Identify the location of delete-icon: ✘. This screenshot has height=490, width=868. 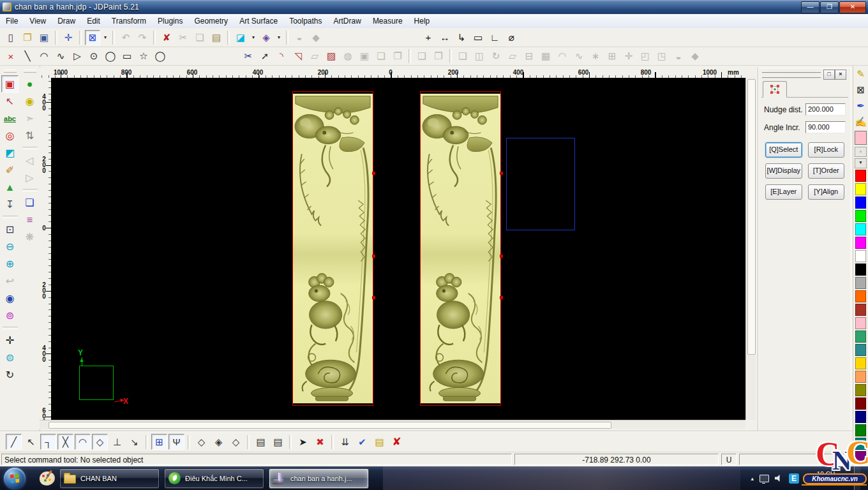
(167, 38).